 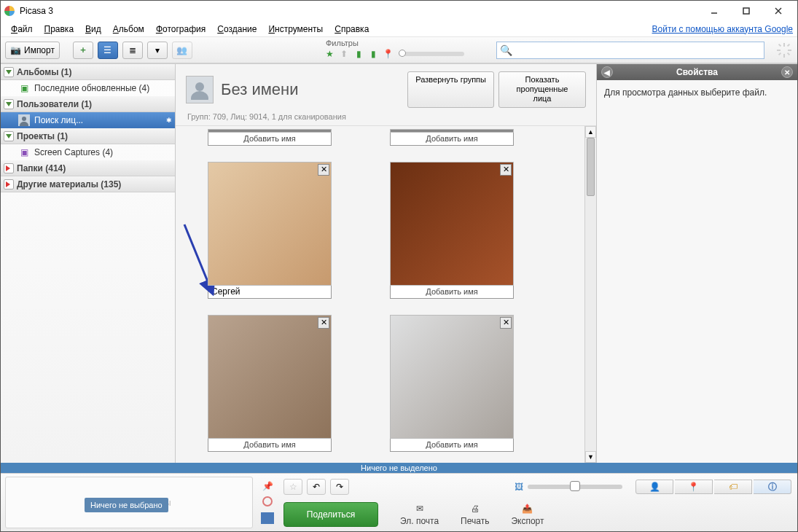 What do you see at coordinates (654, 487) in the screenshot?
I see `person-icon: 👤` at bounding box center [654, 487].